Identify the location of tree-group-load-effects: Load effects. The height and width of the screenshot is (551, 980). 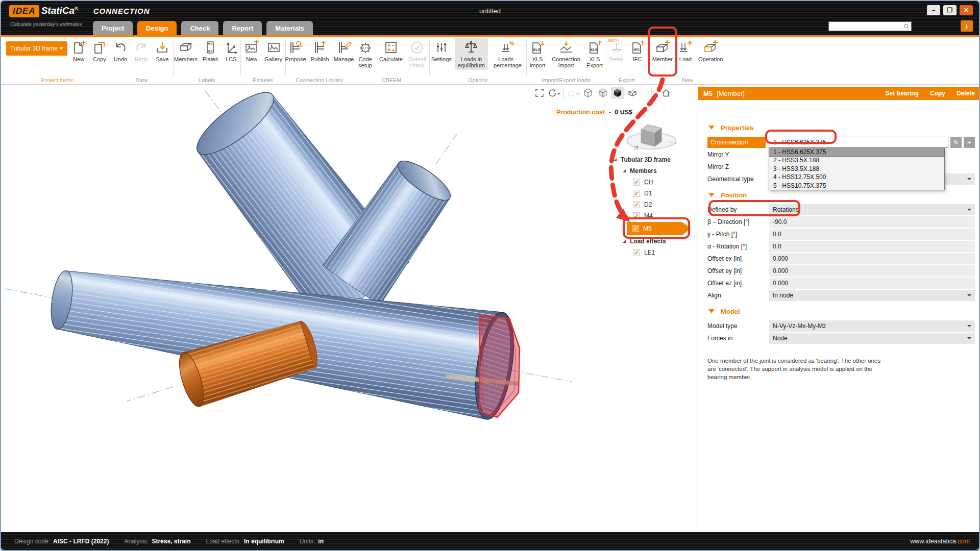
(654, 241).